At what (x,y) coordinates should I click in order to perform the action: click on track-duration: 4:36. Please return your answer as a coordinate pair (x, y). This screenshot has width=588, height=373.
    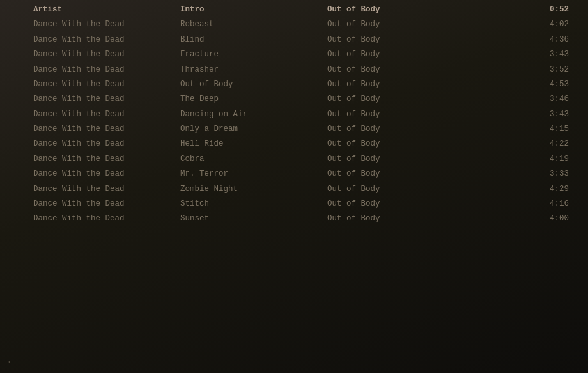
    Looking at the image, I should click on (522, 40).